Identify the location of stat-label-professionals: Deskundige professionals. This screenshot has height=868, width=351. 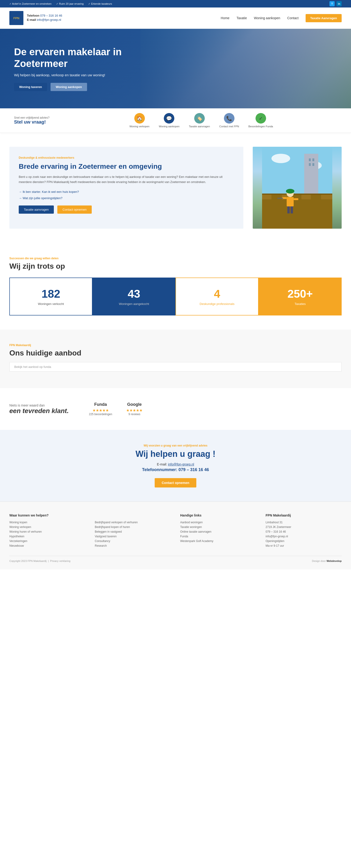
(217, 304).